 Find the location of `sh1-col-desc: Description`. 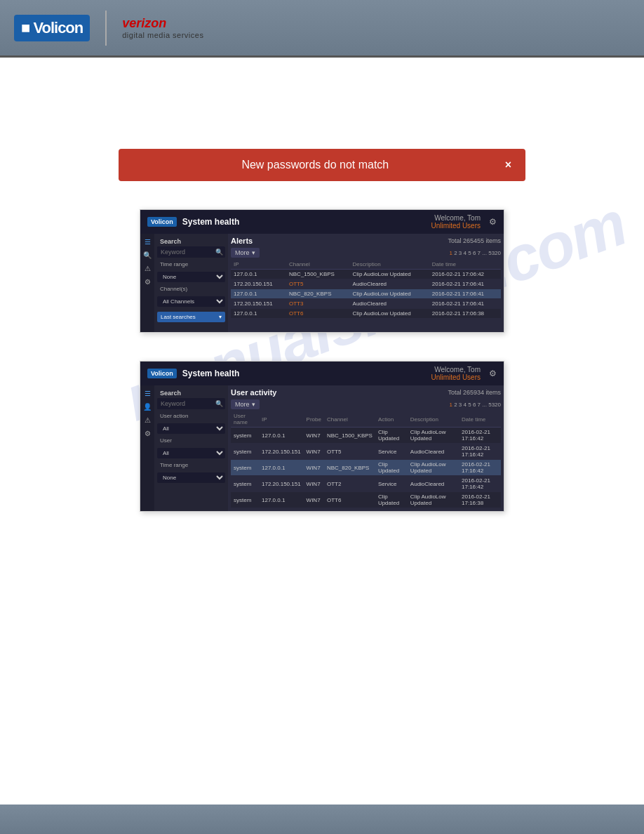

sh1-col-desc: Description is located at coordinates (390, 265).